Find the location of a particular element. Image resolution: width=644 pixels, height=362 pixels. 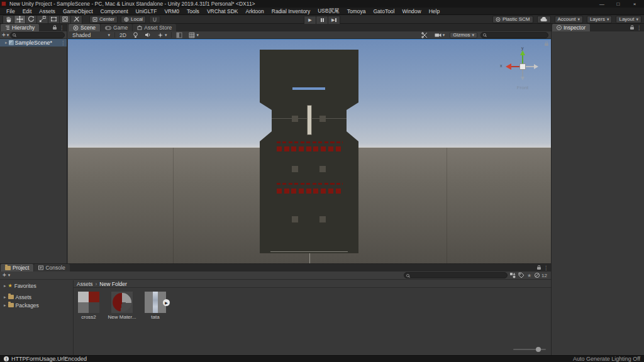

hierarchy-item-samplescene: ▸ SampleScene* ⋮ is located at coordinates (33, 43).